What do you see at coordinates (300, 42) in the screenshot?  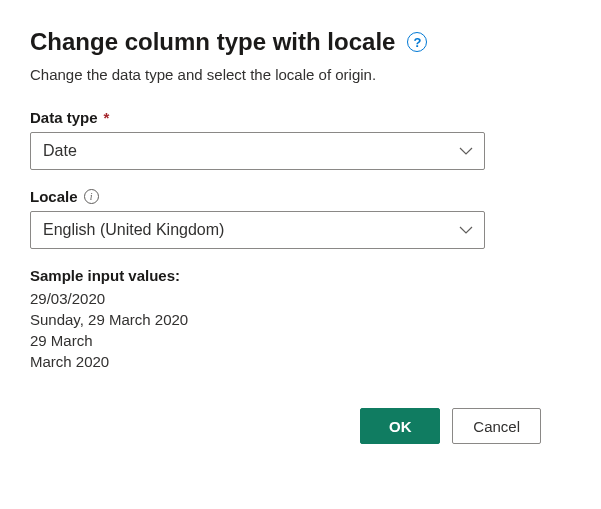 I see `dialog-header: Change column type with locale ?` at bounding box center [300, 42].